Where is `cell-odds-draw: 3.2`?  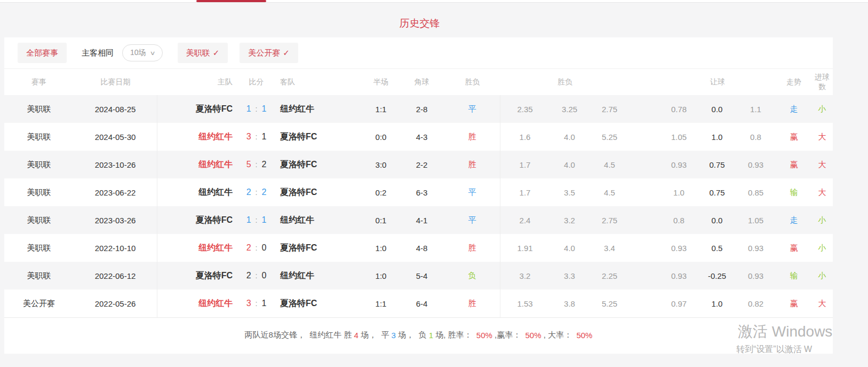 cell-odds-draw: 3.2 is located at coordinates (570, 220).